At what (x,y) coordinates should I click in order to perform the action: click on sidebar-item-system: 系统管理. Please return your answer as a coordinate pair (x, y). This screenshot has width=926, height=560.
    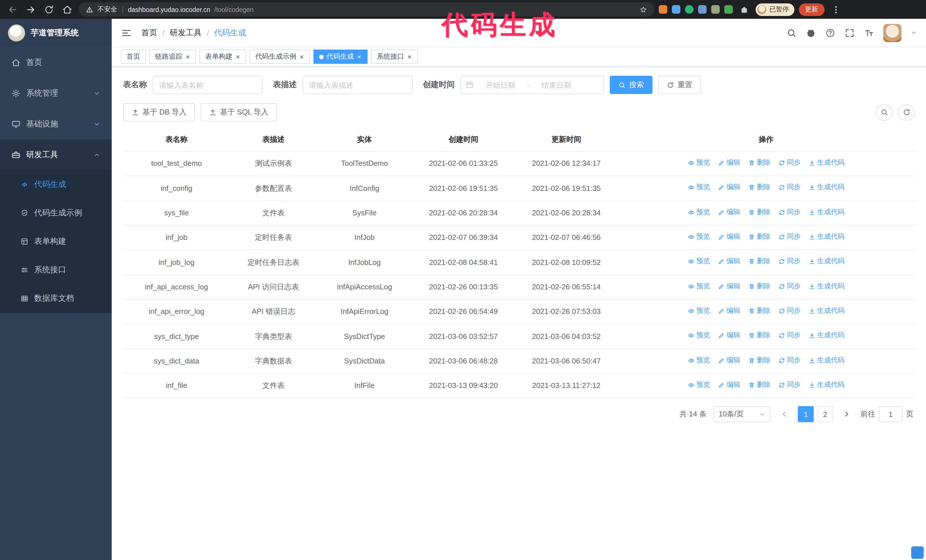
    Looking at the image, I should click on (56, 94).